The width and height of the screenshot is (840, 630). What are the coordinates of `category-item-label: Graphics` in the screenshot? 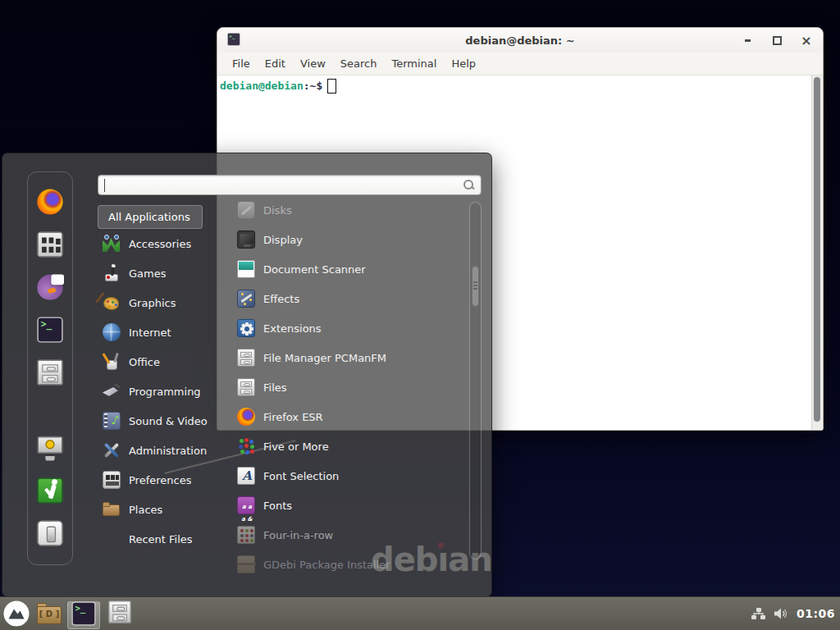 It's located at (153, 304).